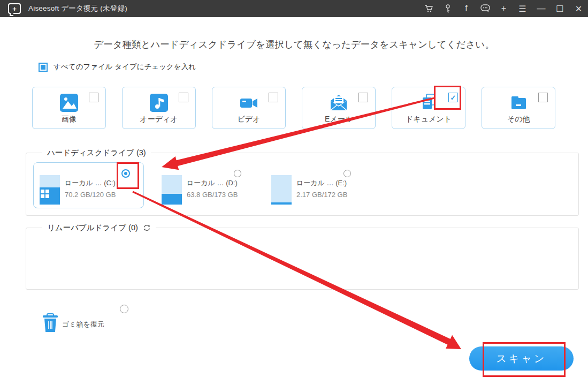 The image size is (588, 385). What do you see at coordinates (94, 97) in the screenshot?
I see `filetype-checkbox-image` at bounding box center [94, 97].